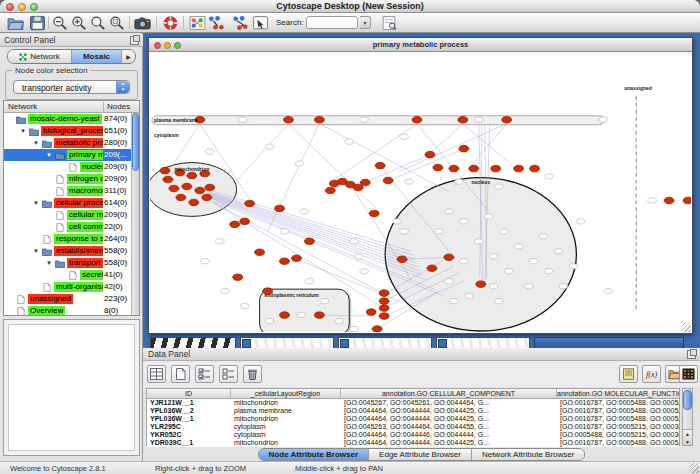 The image size is (700, 474). What do you see at coordinates (413, 411) in the screenshot?
I see `table-row: YPL036W__2plasma membrane[GO:0044464, GO…` at bounding box center [413, 411].